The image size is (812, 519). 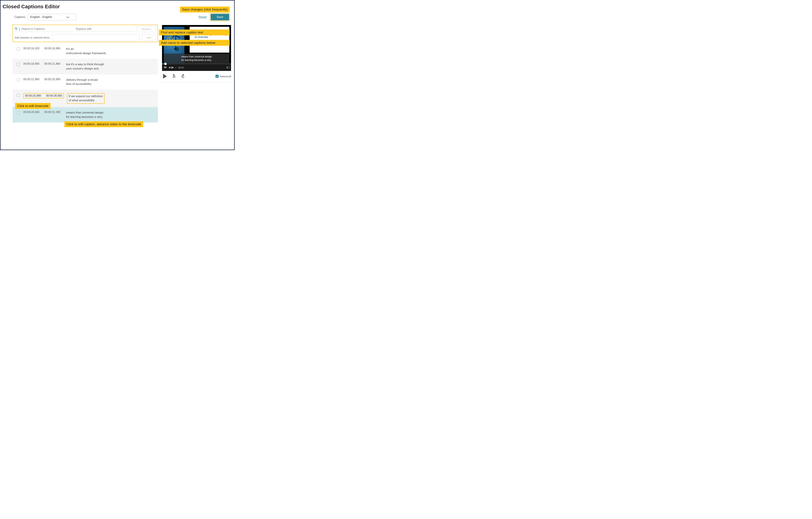 What do you see at coordinates (165, 76) in the screenshot?
I see `play-button` at bounding box center [165, 76].